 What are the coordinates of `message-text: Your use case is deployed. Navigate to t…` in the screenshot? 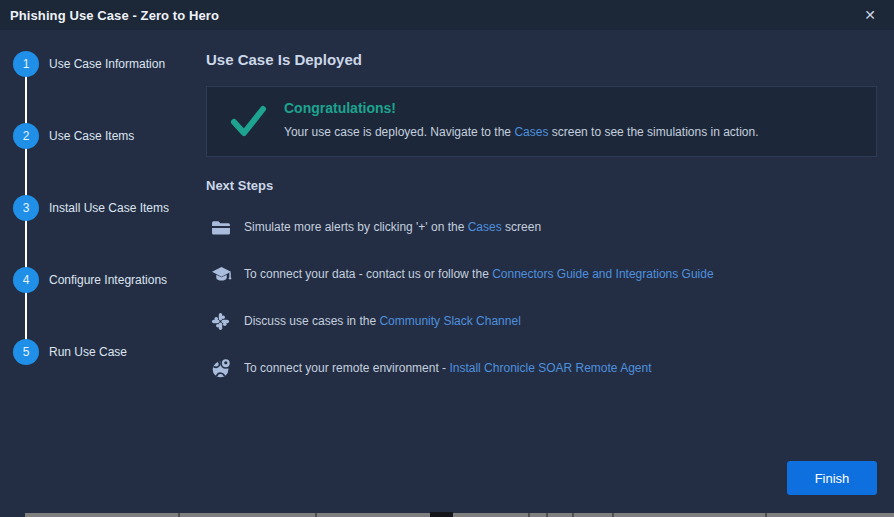 It's located at (399, 132).